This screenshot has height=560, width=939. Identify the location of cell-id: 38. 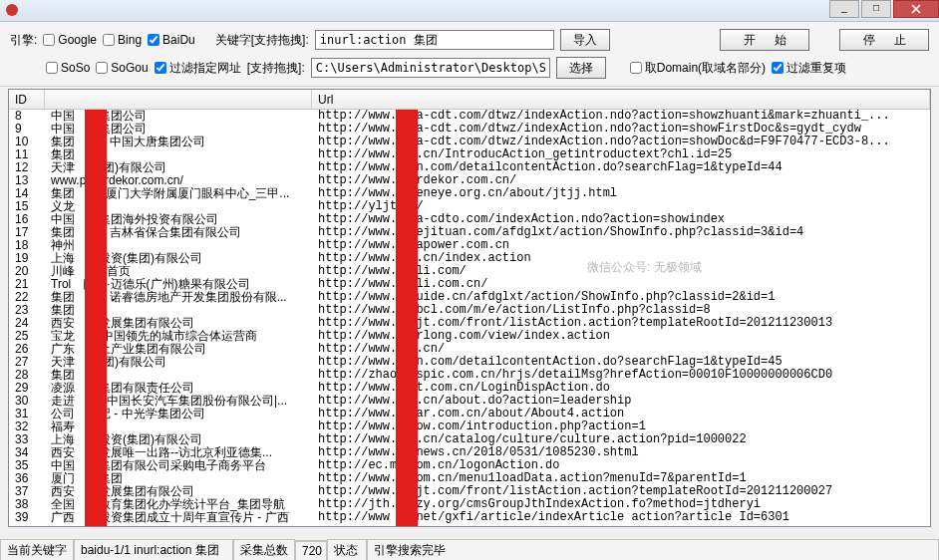
(27, 504).